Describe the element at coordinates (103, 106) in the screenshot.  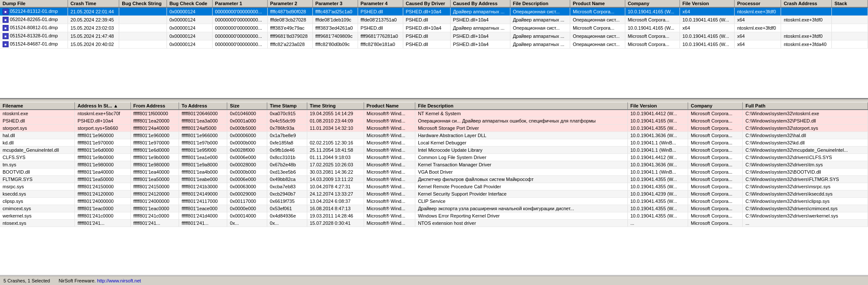
I see `col-address-in-stack: Address In St... ▲` at that location.